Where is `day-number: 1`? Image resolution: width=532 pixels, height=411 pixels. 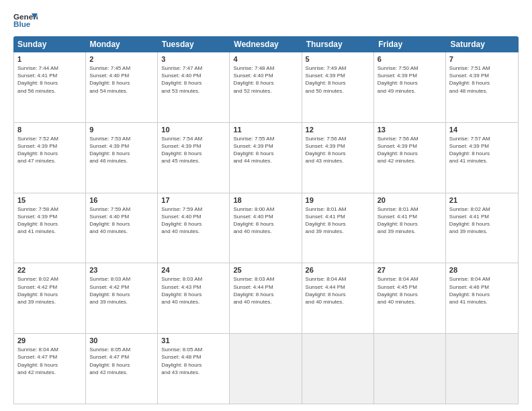
day-number: 1 is located at coordinates (50, 59).